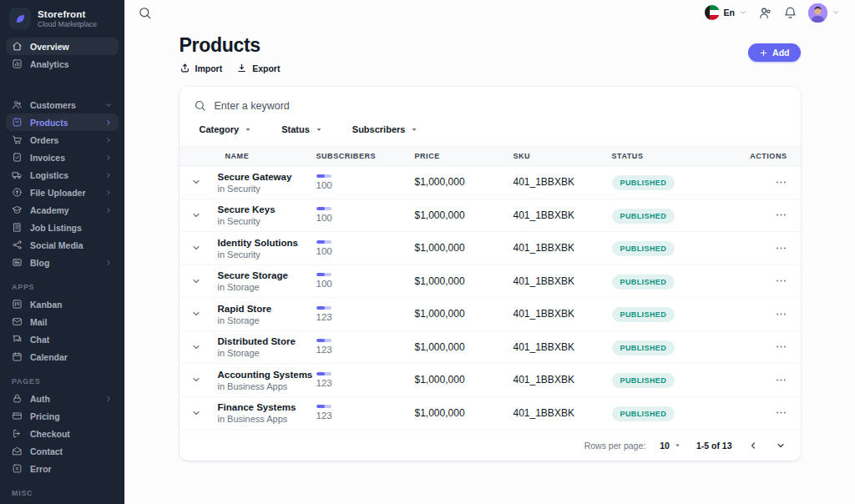 This screenshot has width=855, height=504. I want to click on sidebar-item-pricing: Pricing, so click(62, 416).